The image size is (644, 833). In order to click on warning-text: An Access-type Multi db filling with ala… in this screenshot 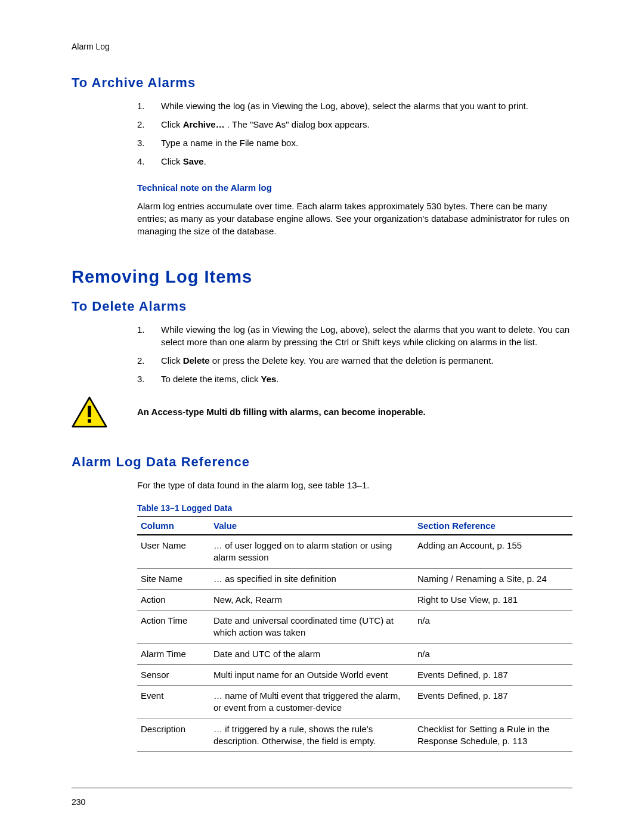, I will do `click(281, 407)`.